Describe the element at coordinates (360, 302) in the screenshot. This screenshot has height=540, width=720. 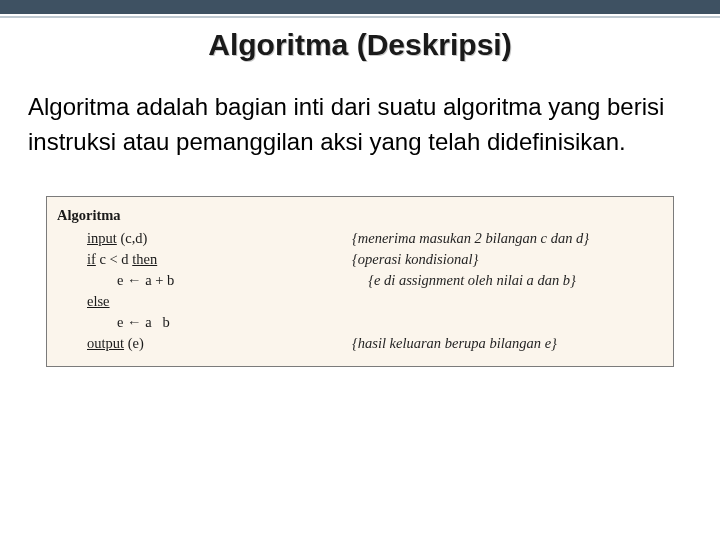
I see `code-line: else` at that location.